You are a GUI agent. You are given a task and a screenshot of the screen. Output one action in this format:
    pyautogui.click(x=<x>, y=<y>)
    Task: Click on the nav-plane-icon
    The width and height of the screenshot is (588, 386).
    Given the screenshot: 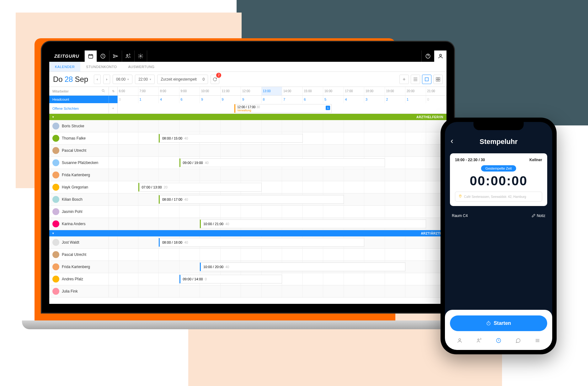 What is the action you would take?
    pyautogui.click(x=116, y=56)
    